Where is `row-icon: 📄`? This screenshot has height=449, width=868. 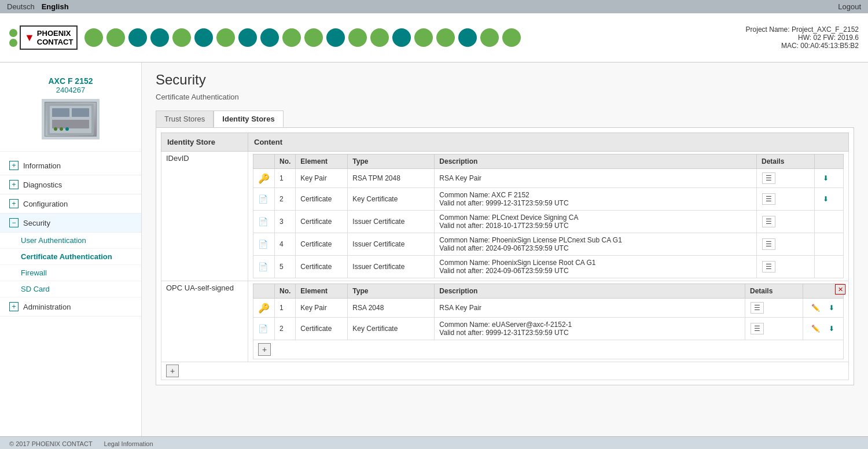
row-icon: 📄 is located at coordinates (264, 267).